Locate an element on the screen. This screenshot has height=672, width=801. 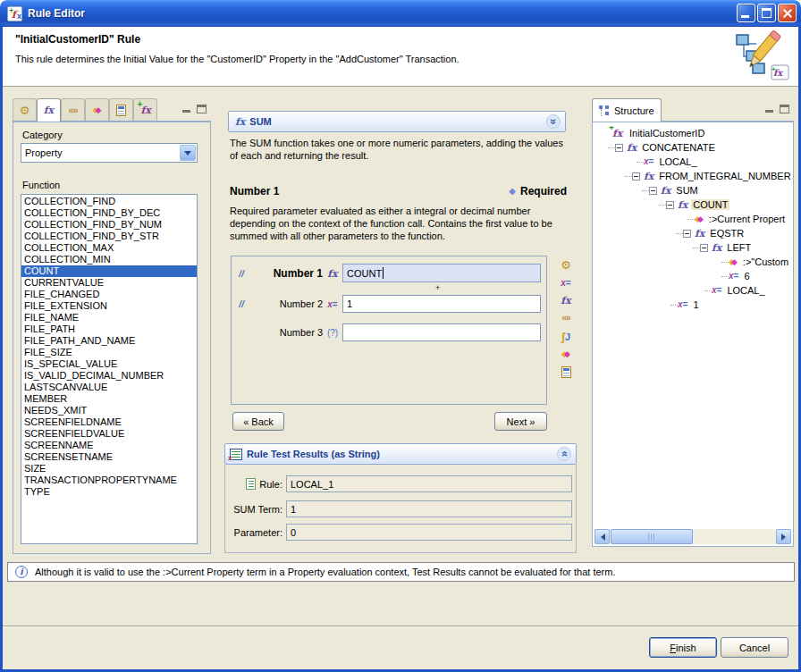
close-button is located at coordinates (787, 13).